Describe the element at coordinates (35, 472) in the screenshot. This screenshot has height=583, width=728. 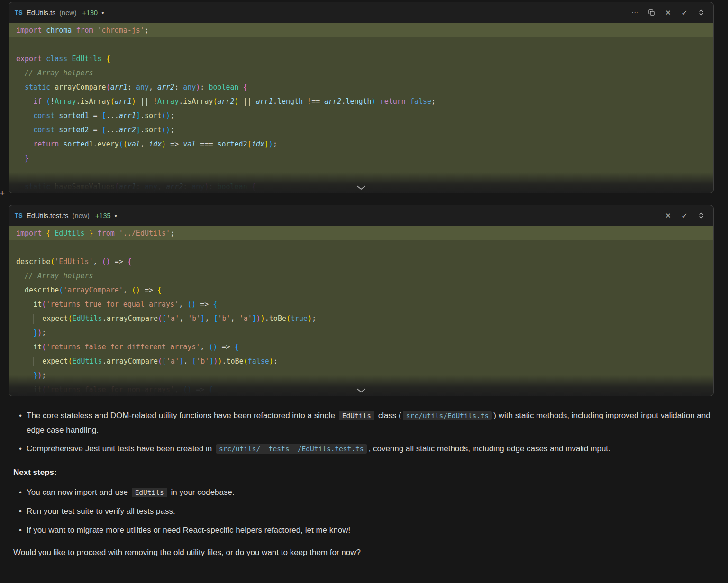
I see `text-content: Next steps:` at that location.